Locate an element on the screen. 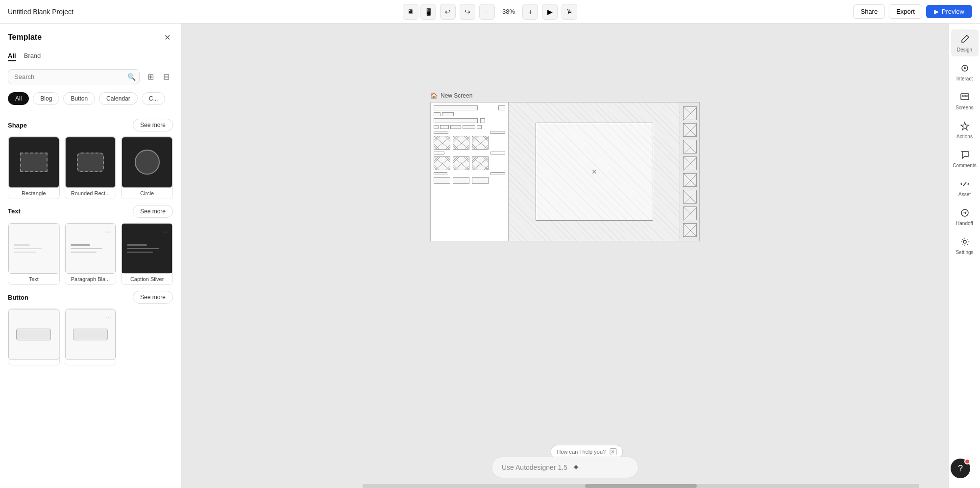 The image size is (980, 488). panel-title: Template is located at coordinates (24, 37).